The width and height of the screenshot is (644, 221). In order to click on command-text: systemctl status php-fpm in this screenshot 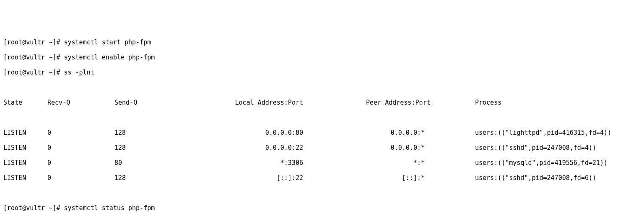, I will do `click(110, 208)`.